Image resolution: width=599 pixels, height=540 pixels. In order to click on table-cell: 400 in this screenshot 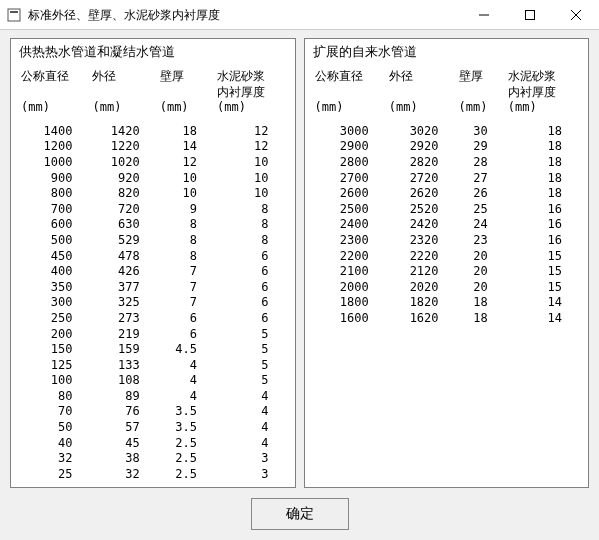, I will do `click(54, 272)`.